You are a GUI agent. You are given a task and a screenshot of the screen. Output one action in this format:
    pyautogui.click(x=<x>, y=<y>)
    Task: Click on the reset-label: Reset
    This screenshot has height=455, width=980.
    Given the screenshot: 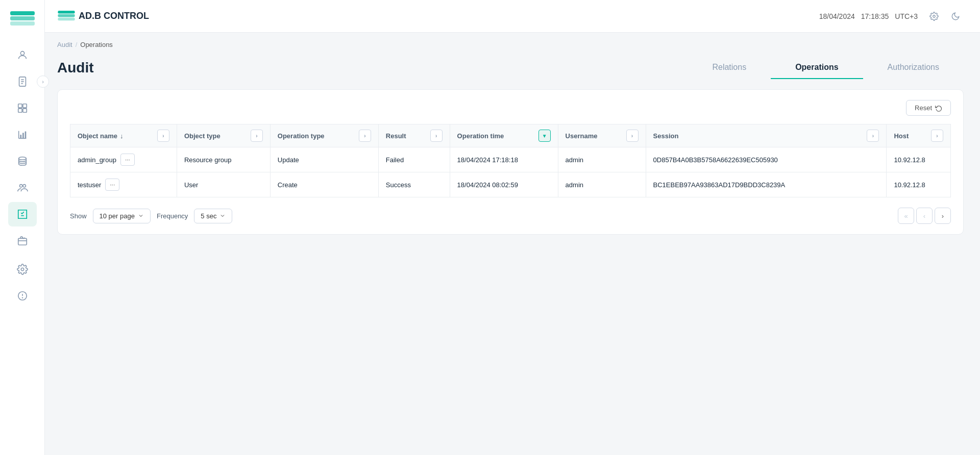 What is the action you would take?
    pyautogui.click(x=923, y=108)
    